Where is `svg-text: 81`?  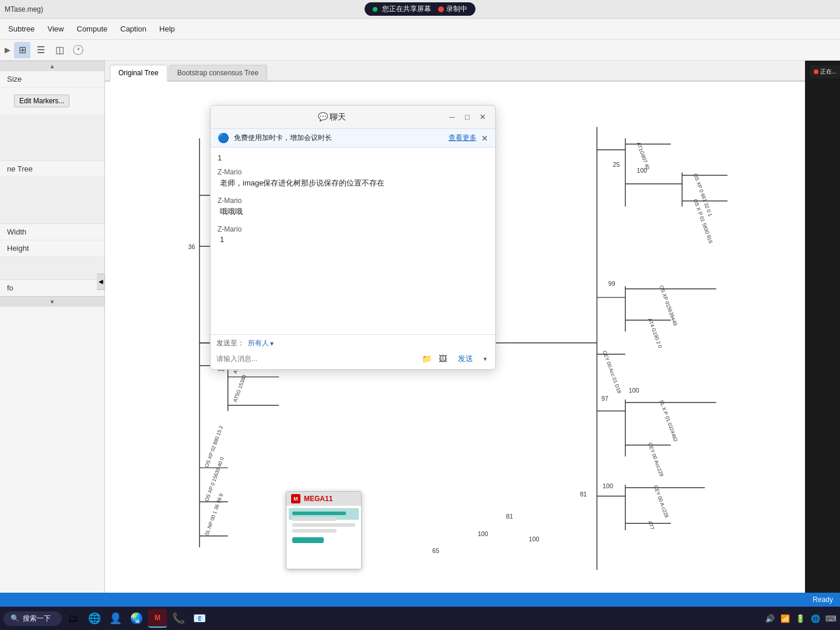 svg-text: 81 is located at coordinates (510, 516).